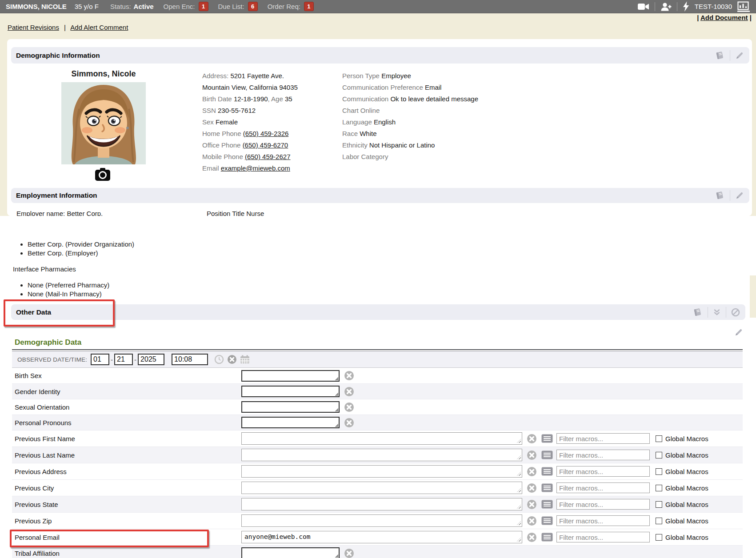  I want to click on list-item: Better Corp. (Employer), so click(81, 253).